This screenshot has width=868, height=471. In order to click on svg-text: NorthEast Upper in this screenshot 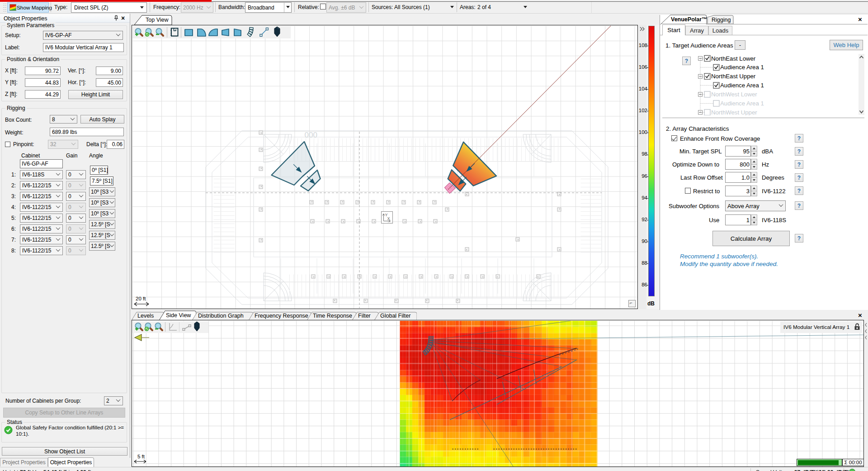, I will do `click(733, 76)`.